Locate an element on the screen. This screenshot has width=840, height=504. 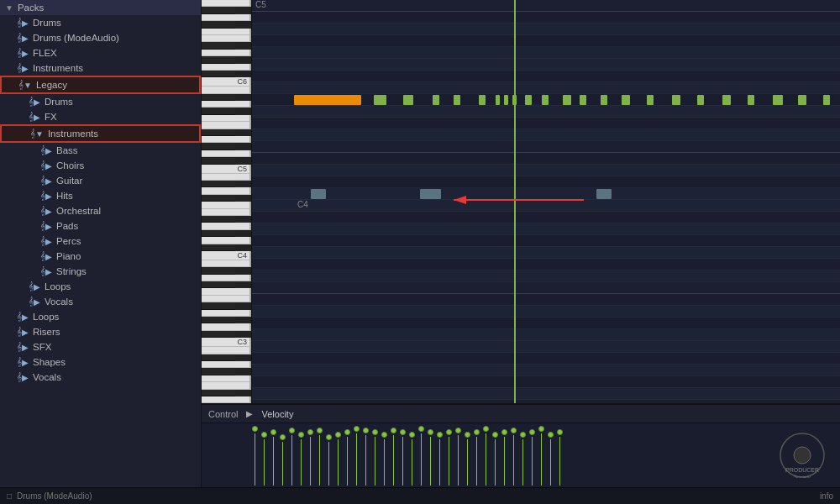
sidebar-item-legacy-drums: 𝄞 ▶Drums is located at coordinates (101, 102).